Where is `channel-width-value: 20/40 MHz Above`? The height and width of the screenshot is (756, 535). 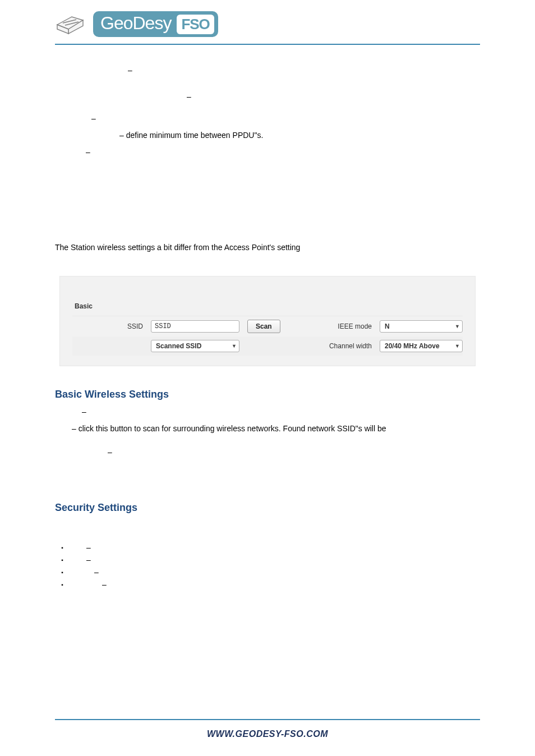
channel-width-value: 20/40 MHz Above is located at coordinates (412, 346).